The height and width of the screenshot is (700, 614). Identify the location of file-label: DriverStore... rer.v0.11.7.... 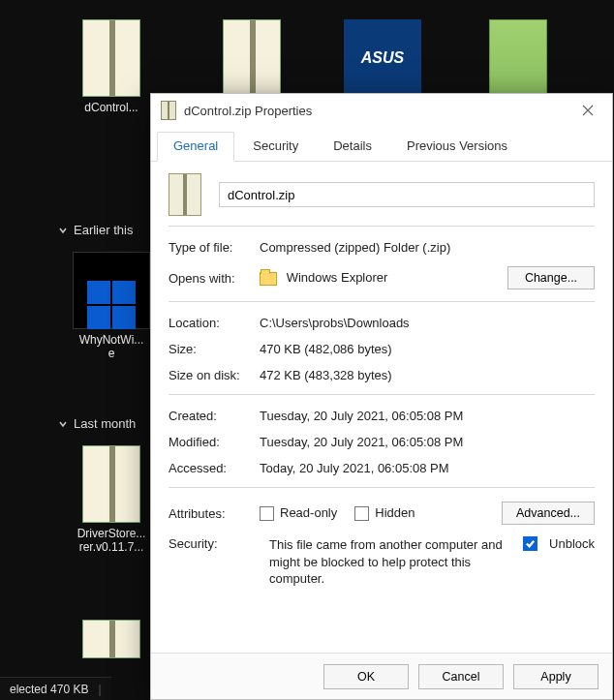
(112, 540).